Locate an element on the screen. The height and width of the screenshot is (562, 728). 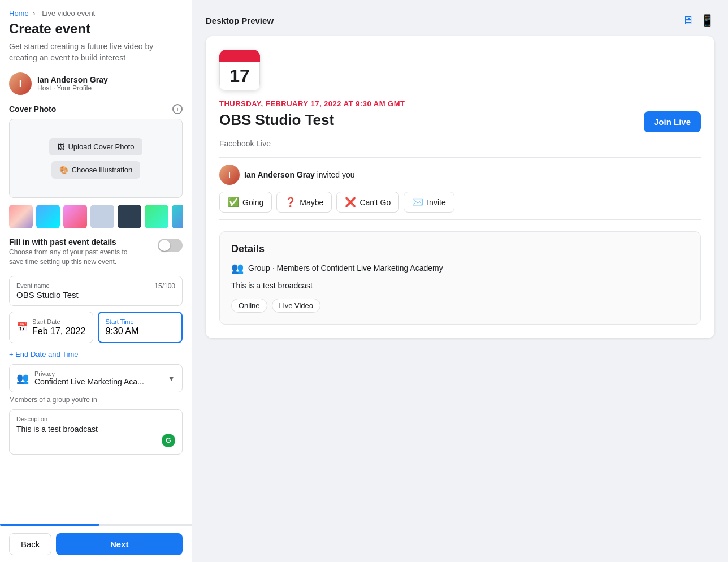
cover-photo-box: 🖼 Upload Cover Photo 🎨 Choose Illustrati… is located at coordinates (96, 158).